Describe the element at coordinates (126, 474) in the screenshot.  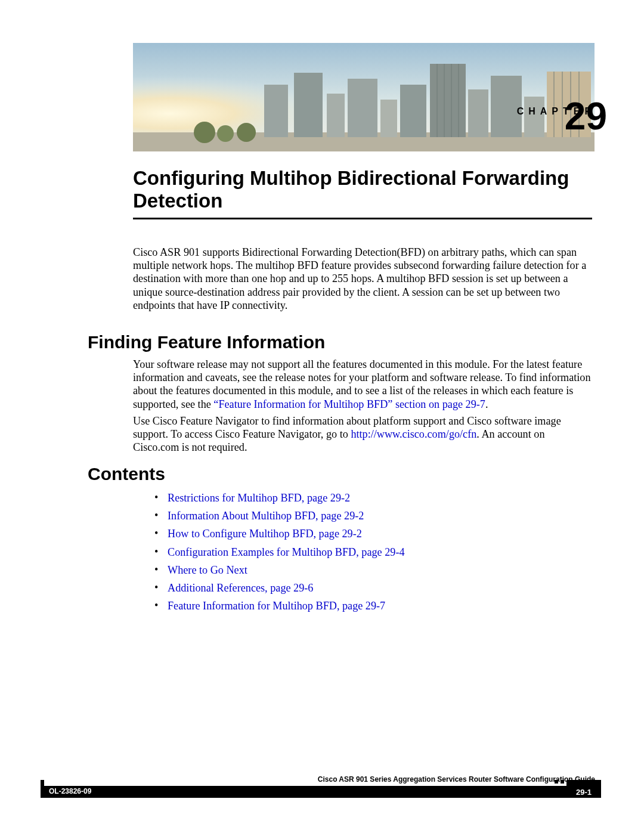
I see `heading-contents: Contents` at that location.